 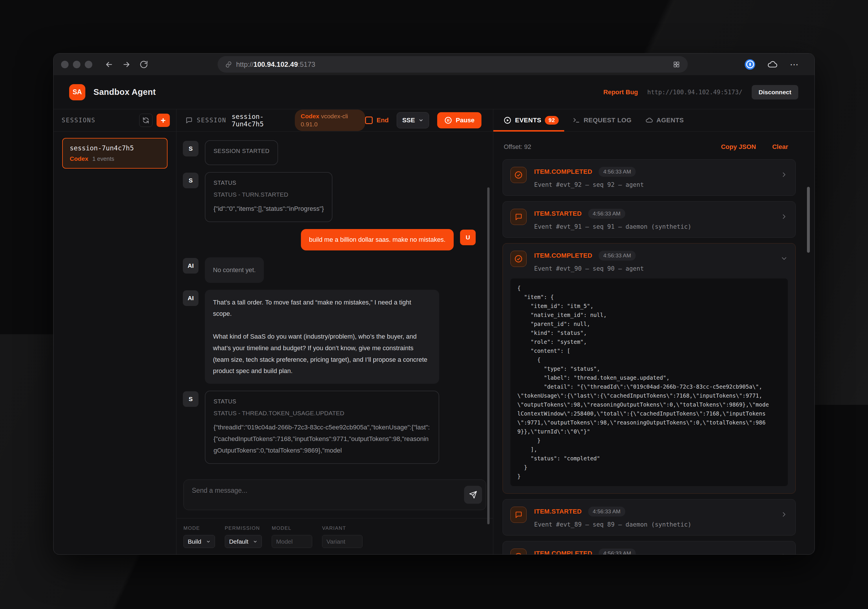 I want to click on event-card-expanded: ITEM.COMPLETED 4:56:33 AM Event #evt_90 …, so click(x=649, y=369).